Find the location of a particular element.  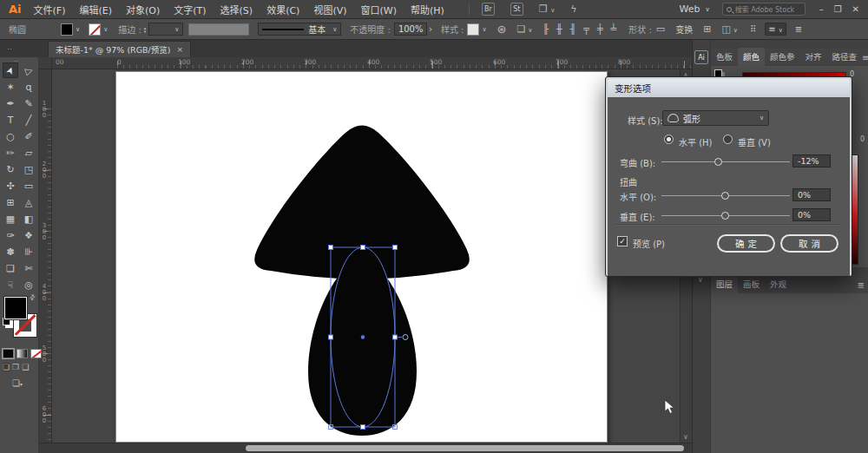

curvature-tool: ✎ is located at coordinates (29, 103).